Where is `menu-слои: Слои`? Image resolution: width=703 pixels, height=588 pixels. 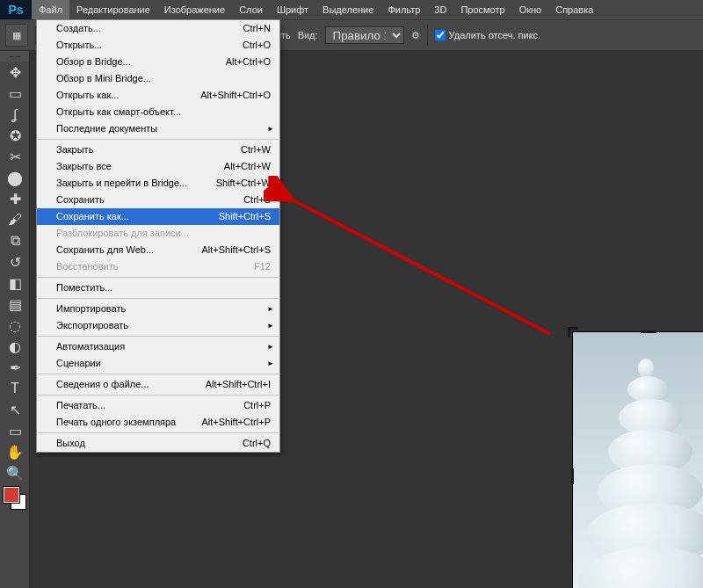
menu-слои: Слои is located at coordinates (251, 10).